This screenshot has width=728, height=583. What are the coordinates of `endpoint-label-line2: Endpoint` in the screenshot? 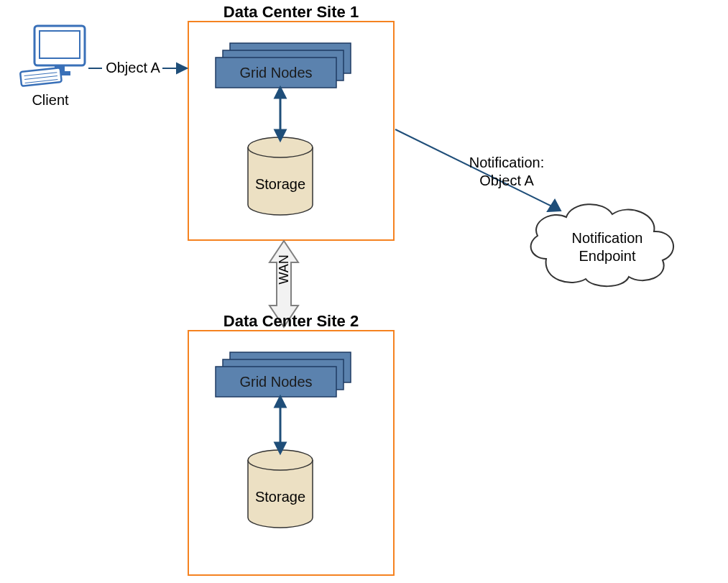 It's located at (607, 256).